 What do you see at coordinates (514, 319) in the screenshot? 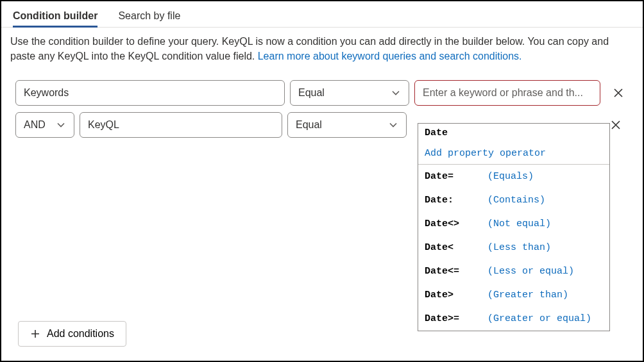
I see `dropdown-item: Date>= (Greater or equal)` at bounding box center [514, 319].